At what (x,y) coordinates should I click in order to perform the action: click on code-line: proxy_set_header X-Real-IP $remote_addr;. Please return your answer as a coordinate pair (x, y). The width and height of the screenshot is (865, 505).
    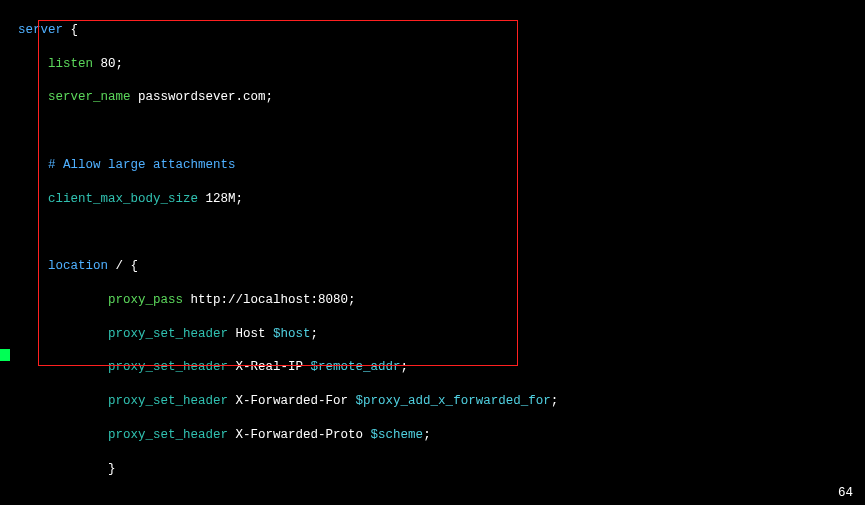
    Looking at the image, I should click on (432, 368).